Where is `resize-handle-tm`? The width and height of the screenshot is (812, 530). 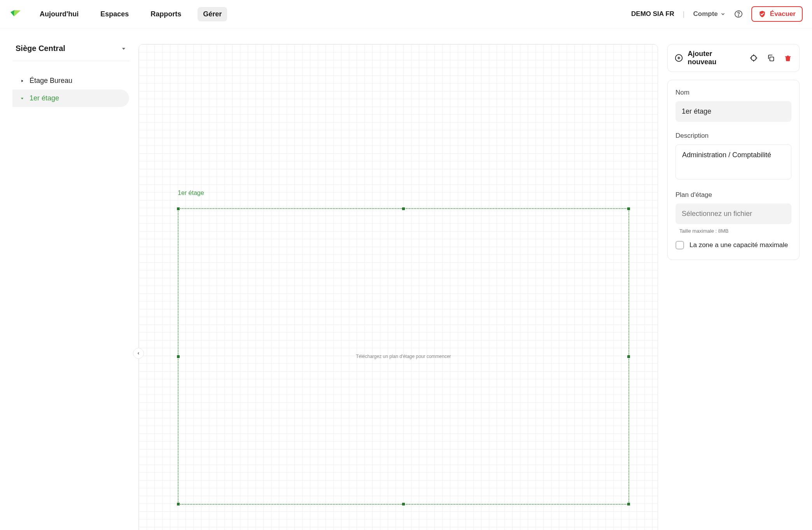 resize-handle-tm is located at coordinates (404, 209).